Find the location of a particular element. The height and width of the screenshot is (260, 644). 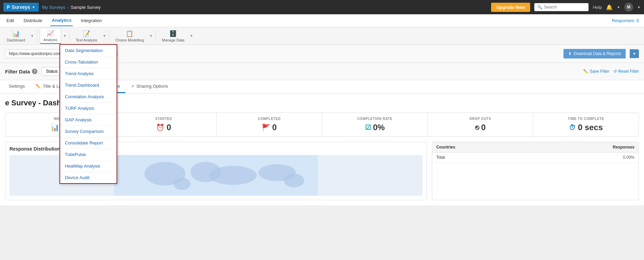

choice-modelling-icon: 📋 is located at coordinates (129, 34).